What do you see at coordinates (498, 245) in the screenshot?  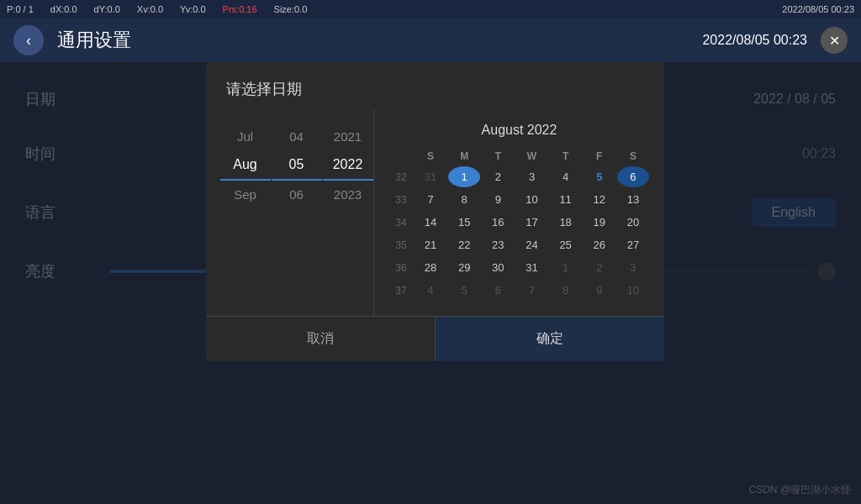 I see `calendar-day: 23` at bounding box center [498, 245].